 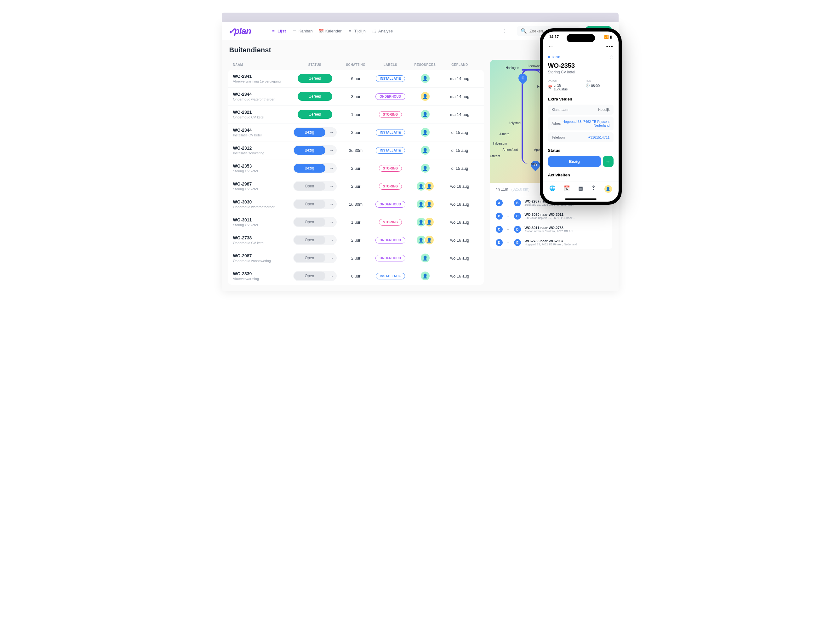 I want to click on back-button: ←, so click(x=551, y=46).